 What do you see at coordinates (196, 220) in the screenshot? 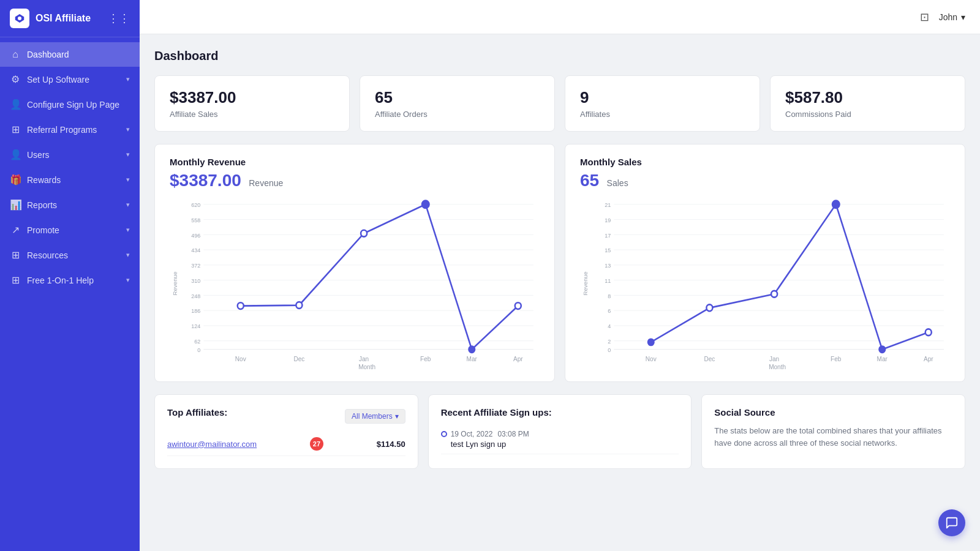
I see `svg-text: 558` at bounding box center [196, 220].